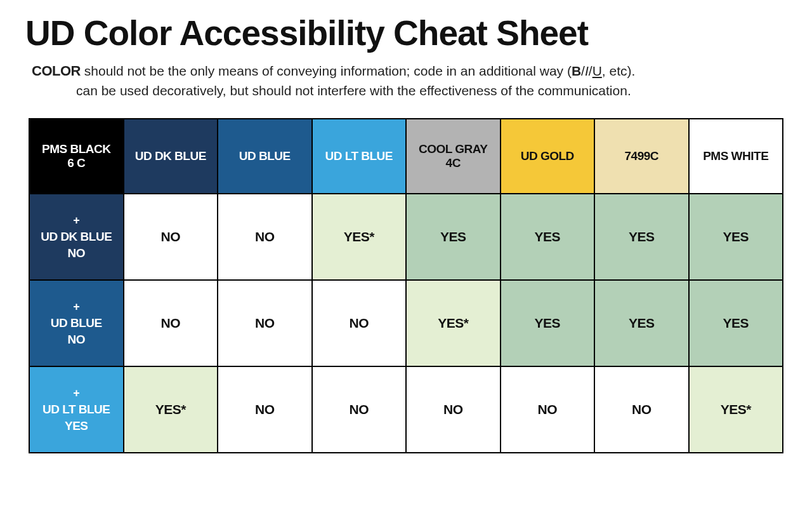  What do you see at coordinates (409, 91) in the screenshot?
I see `intro-line2: can be used decoratively, but should not…` at bounding box center [409, 91].